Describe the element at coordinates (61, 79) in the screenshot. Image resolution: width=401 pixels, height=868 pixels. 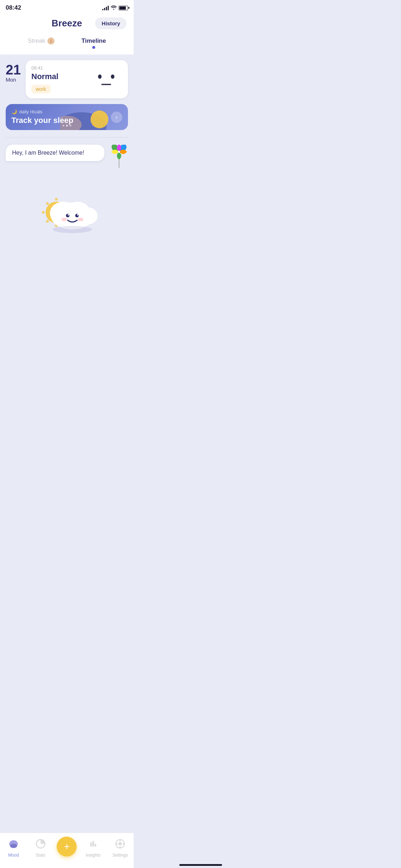
I see `mood-info: 08:41 Normal work` at that location.